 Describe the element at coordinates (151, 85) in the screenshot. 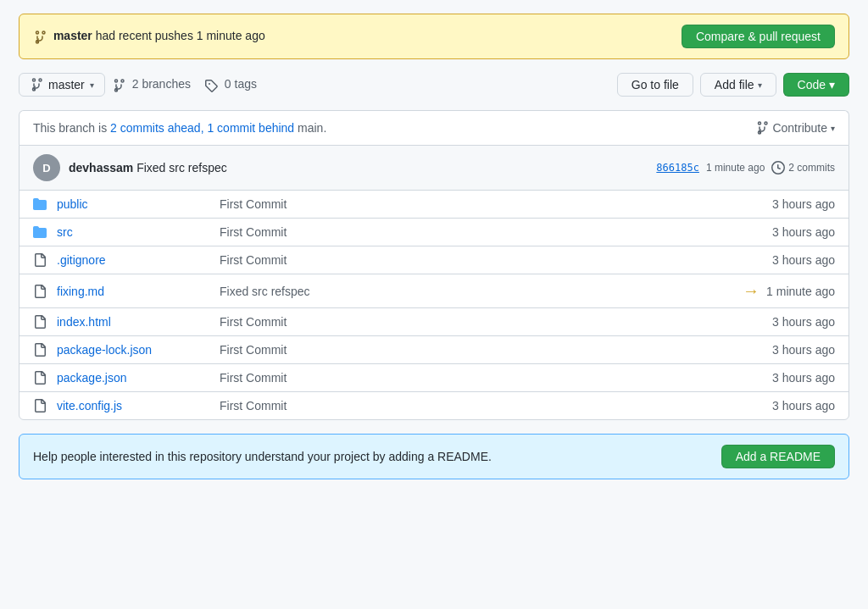

I see `branches-link: 2 branches` at that location.